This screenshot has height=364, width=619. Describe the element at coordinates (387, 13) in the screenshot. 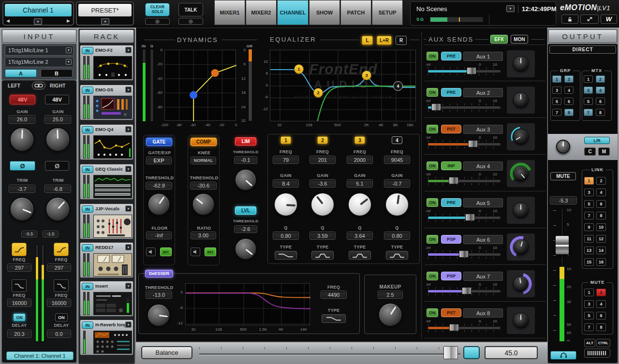

I see `tab-setup: SETUP` at that location.